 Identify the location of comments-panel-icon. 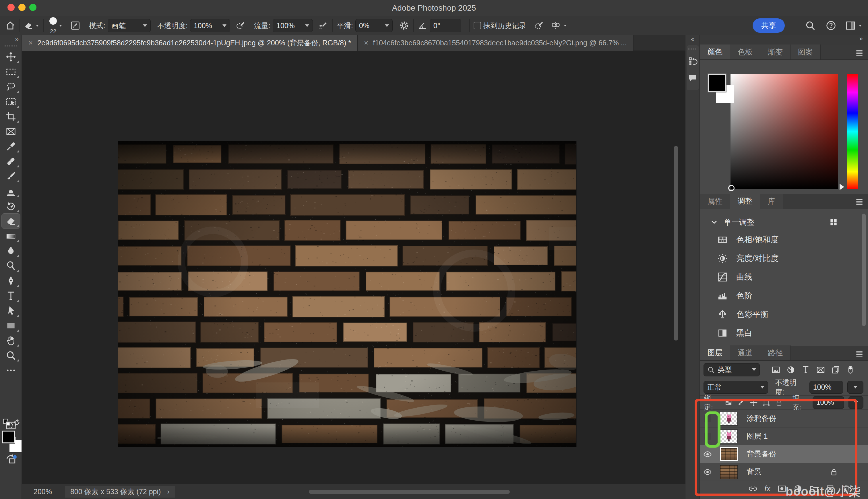
(693, 78).